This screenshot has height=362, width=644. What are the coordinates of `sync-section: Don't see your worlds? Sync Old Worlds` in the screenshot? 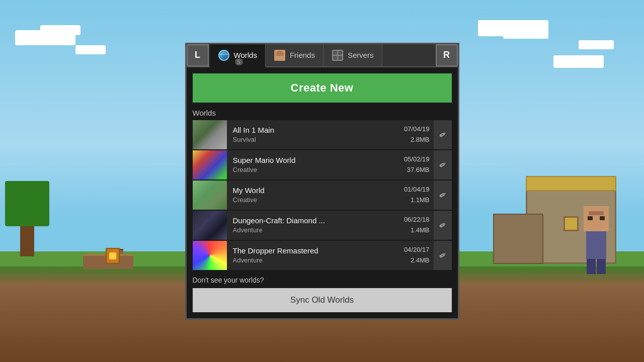 It's located at (322, 294).